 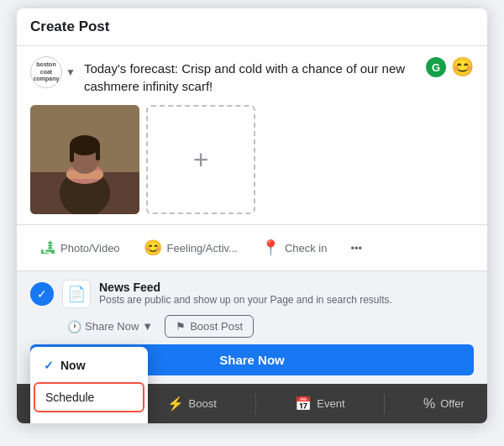 I want to click on feeling-label: Feeling/Activ..., so click(x=202, y=249).